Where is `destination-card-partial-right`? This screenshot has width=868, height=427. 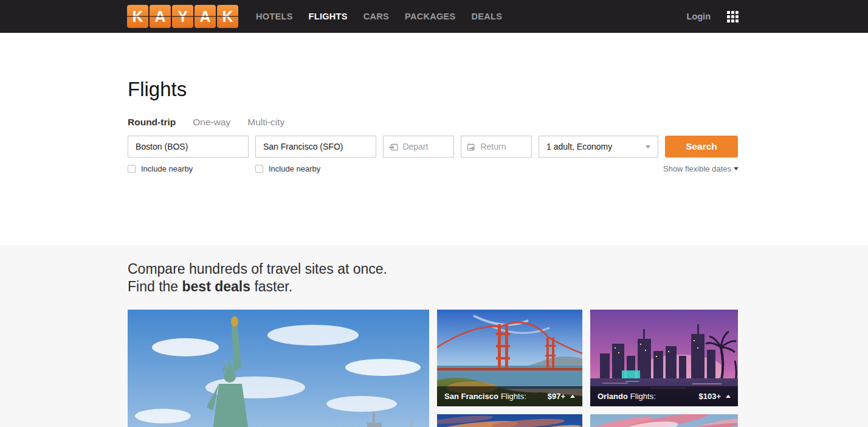
destination-card-partial-right is located at coordinates (664, 421).